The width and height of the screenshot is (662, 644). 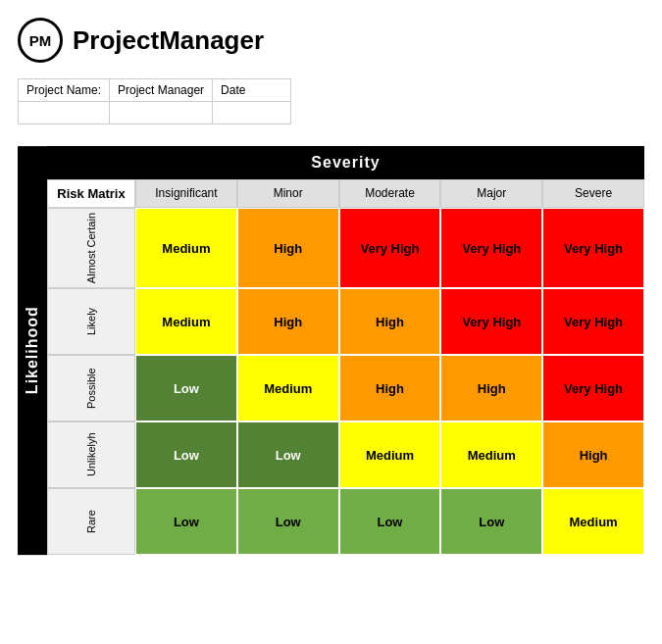 What do you see at coordinates (40, 40) in the screenshot?
I see `logo: PM` at bounding box center [40, 40].